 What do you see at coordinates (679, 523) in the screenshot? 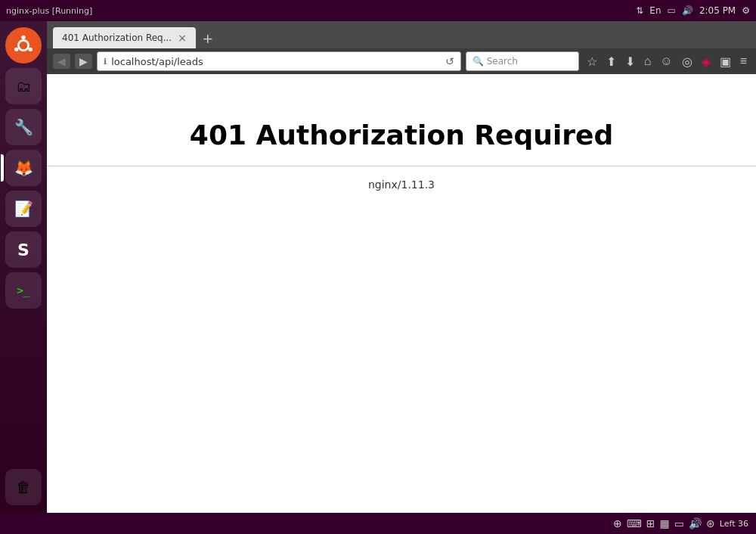
I see `battery2-icon: ▭` at bounding box center [679, 523].